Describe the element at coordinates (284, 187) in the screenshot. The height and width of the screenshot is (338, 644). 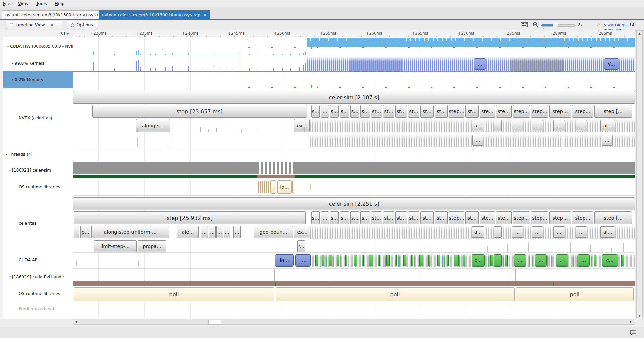
I see `os-runtime-range-box: io...` at that location.